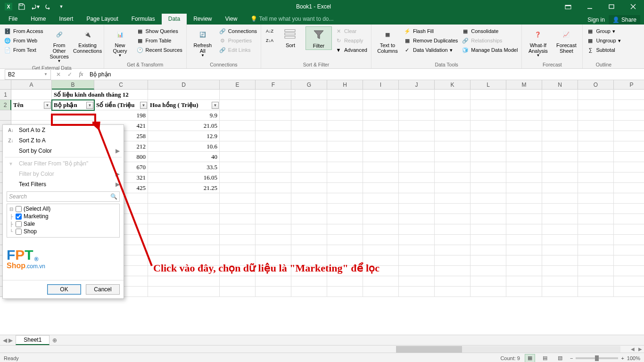  I want to click on save-icon, so click(22, 7).